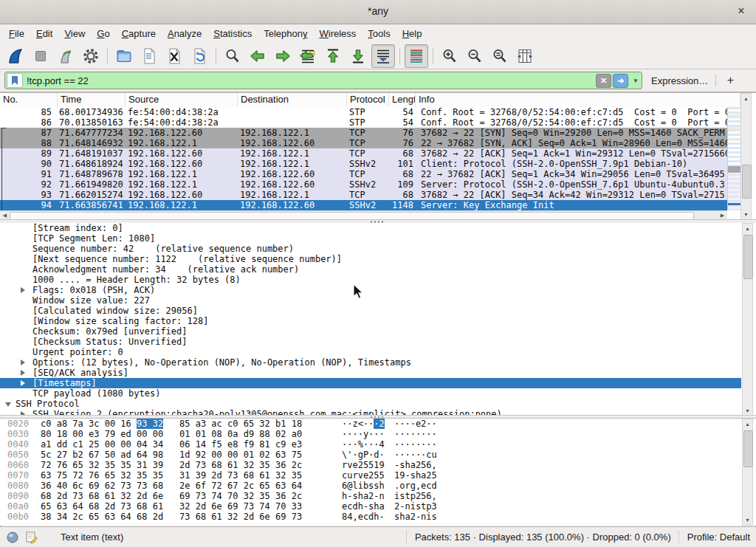 The image size is (756, 547). Describe the element at coordinates (323, 80) in the screenshot. I see `display-filter-field: ✕ ➜ ▼` at that location.